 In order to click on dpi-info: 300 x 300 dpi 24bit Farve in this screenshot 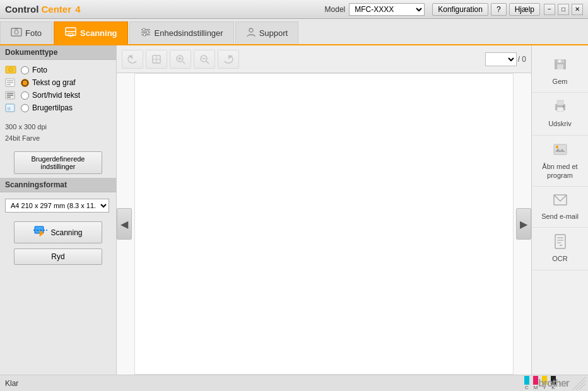, I will do `click(58, 132)`.